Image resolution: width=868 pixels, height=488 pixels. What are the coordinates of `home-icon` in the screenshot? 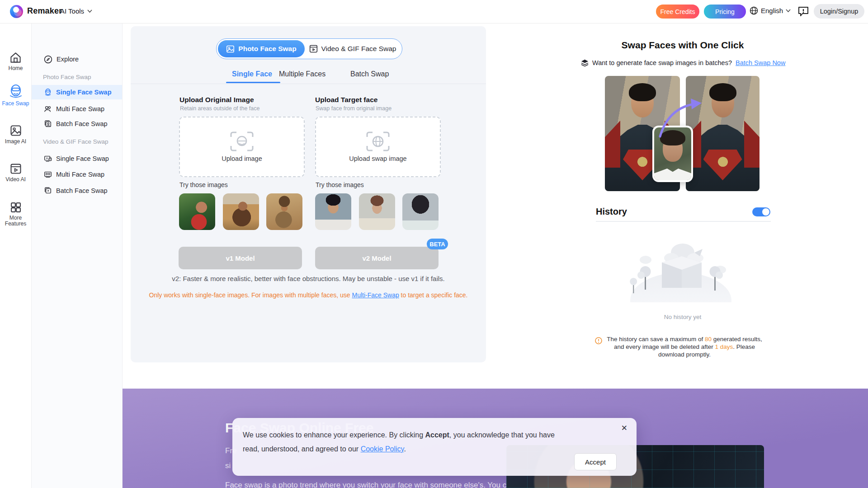 It's located at (15, 58).